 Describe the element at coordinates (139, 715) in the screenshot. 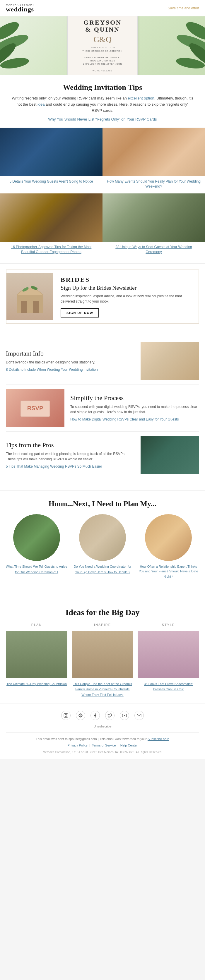

I see `email-icon` at that location.